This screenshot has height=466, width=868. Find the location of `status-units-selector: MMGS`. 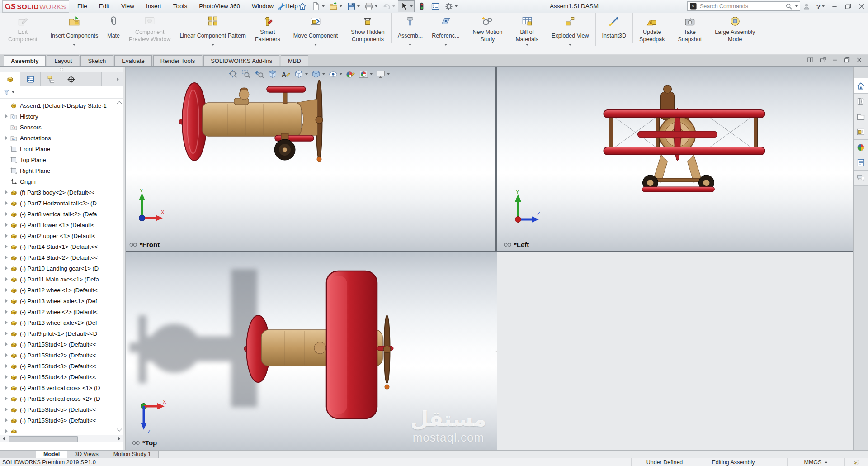

status-units-selector: MMGS is located at coordinates (816, 462).